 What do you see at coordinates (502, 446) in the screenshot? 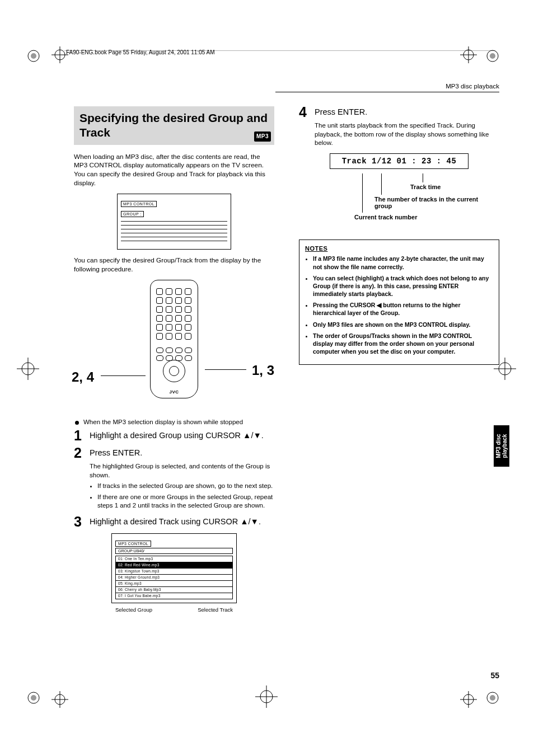
I see `thumb-tab: MP3 discplayback` at bounding box center [502, 446].